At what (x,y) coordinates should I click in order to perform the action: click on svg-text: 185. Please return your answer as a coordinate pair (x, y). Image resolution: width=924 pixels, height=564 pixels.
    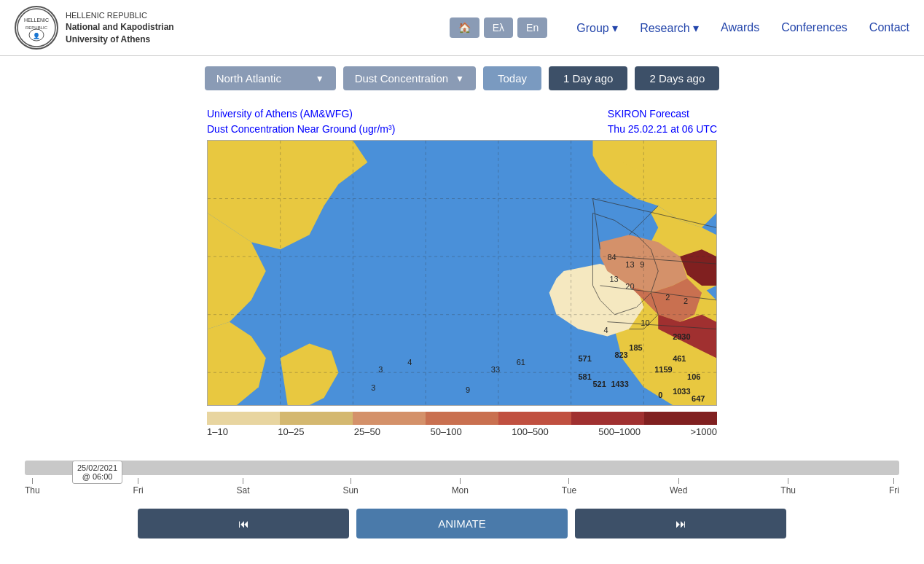
    Looking at the image, I should click on (635, 348).